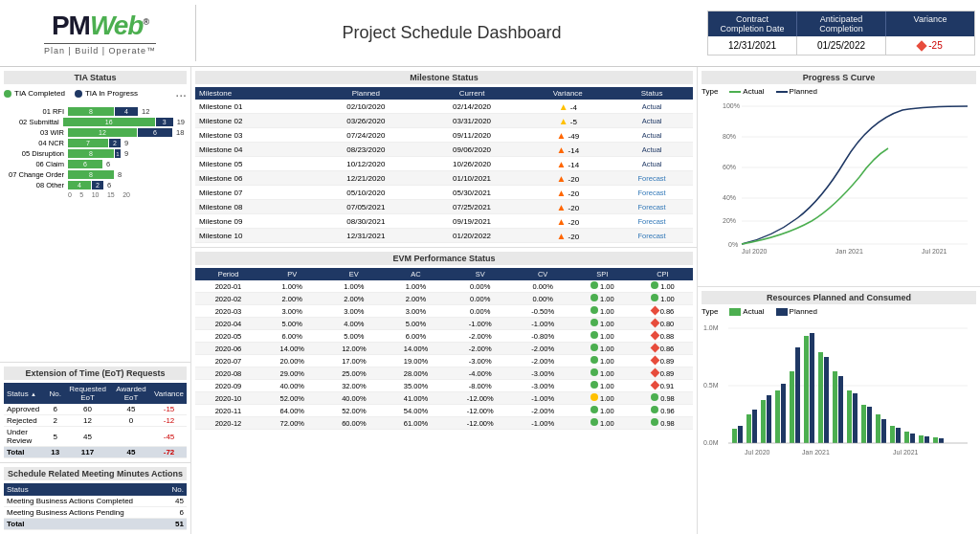  I want to click on tia-bar-chart: 01 RFI 8 4 12 02 Submittal 16 3 19, so click(96, 153).